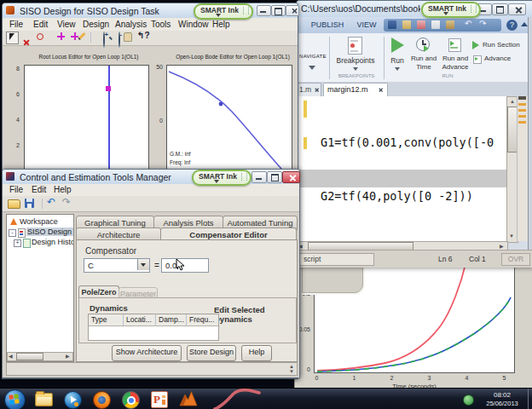 This screenshot has height=409, width=532. What do you see at coordinates (194, 24) in the screenshot?
I see `menu-window: Window` at bounding box center [194, 24].